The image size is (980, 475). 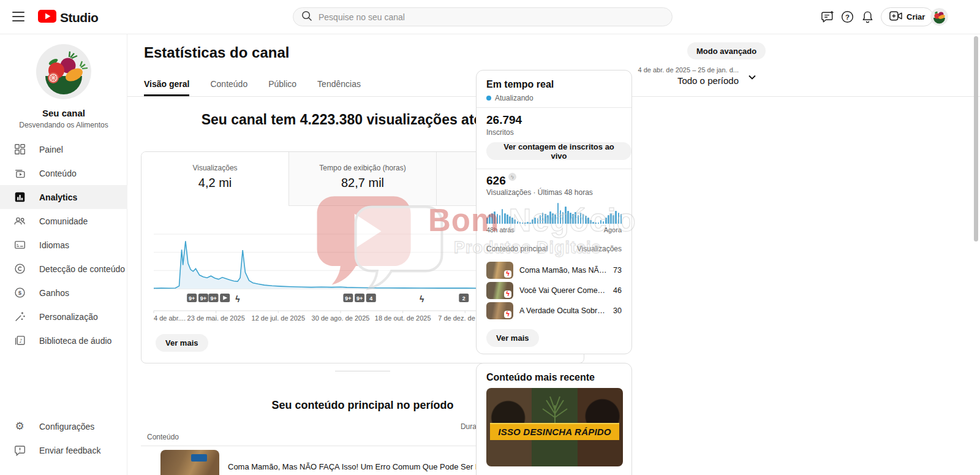 What do you see at coordinates (64, 245) in the screenshot?
I see `sidebar-item-idiomas: Idiomas` at bounding box center [64, 245].